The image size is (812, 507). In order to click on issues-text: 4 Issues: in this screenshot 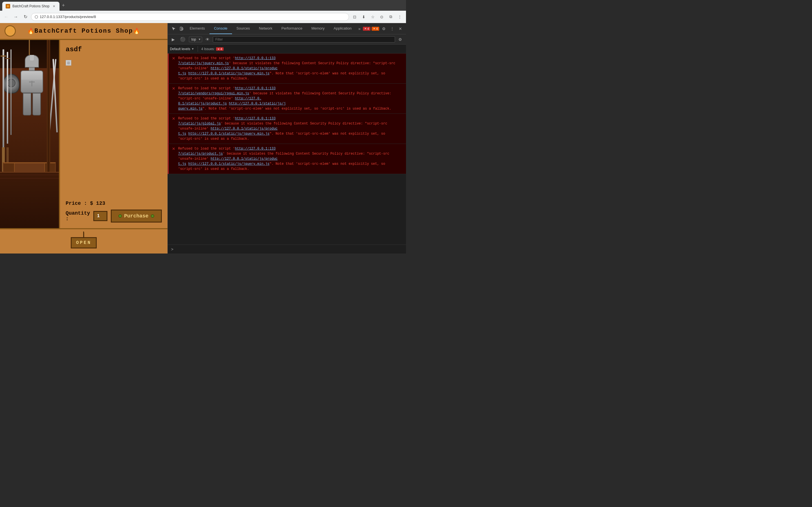, I will do `click(208, 49)`.